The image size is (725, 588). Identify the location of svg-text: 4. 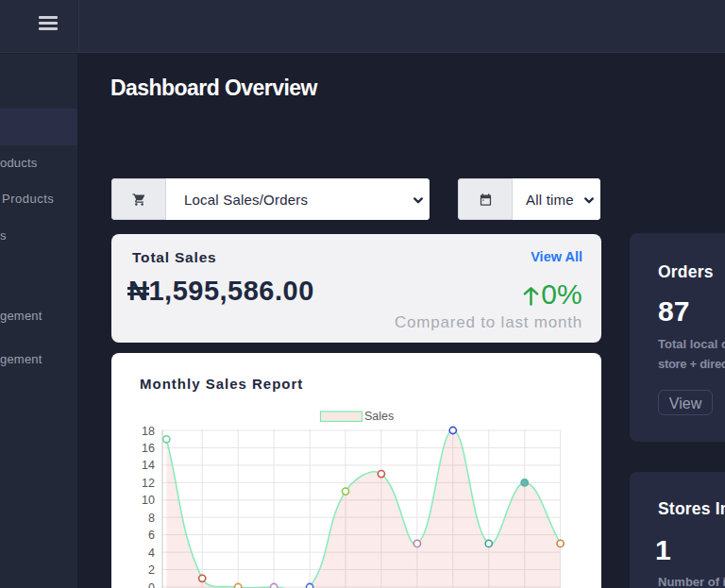
(151, 553).